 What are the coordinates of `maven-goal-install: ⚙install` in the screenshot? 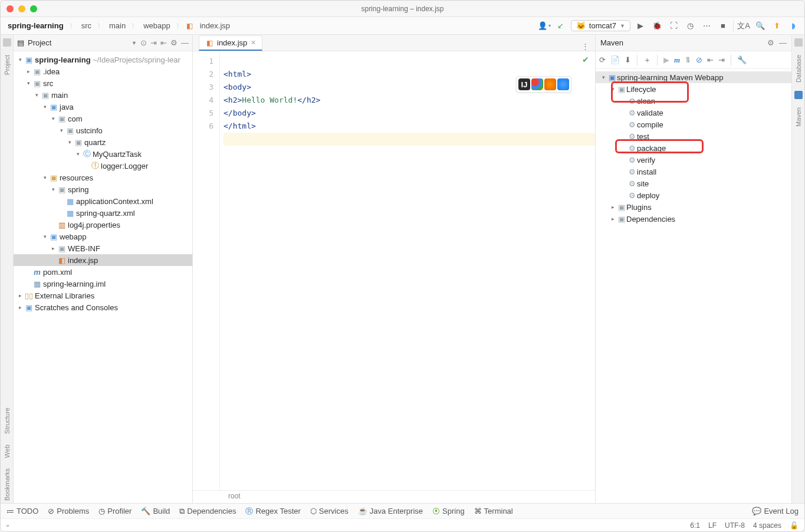 It's located at (694, 172).